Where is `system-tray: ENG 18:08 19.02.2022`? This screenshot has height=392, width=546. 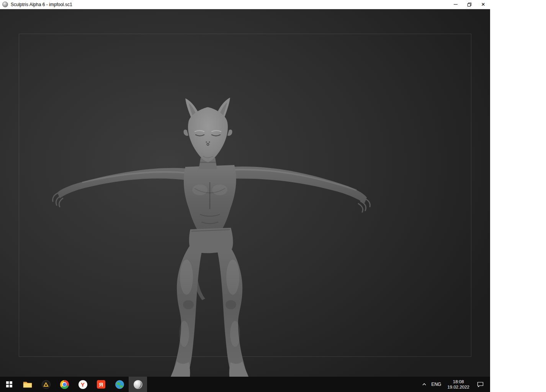
system-tray: ENG 18:08 19.02.2022 is located at coordinates (455, 384).